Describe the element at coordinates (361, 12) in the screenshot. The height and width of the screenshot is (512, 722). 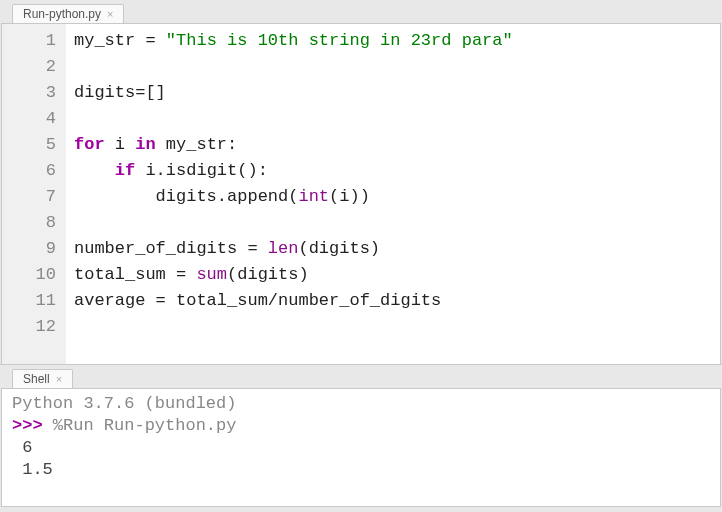
I see `editor-tab-bar: Run-python.py ×` at that location.